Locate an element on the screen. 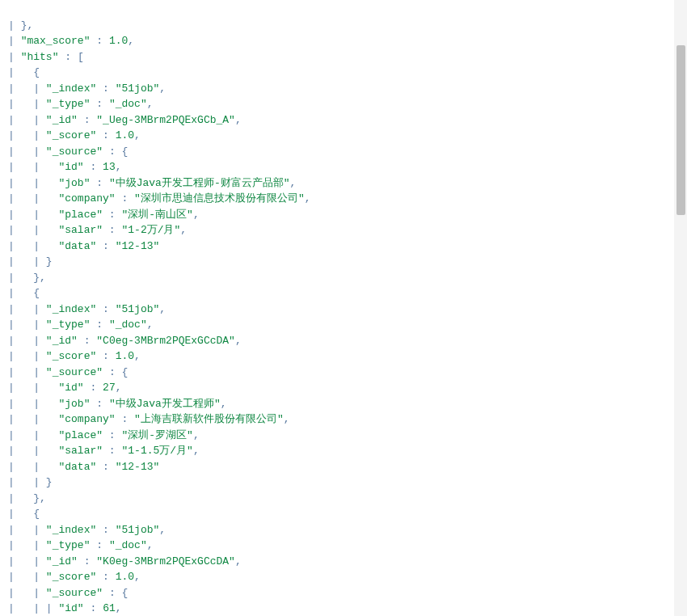 The height and width of the screenshot is (616, 687). json-key: "max_score" is located at coordinates (56, 40).